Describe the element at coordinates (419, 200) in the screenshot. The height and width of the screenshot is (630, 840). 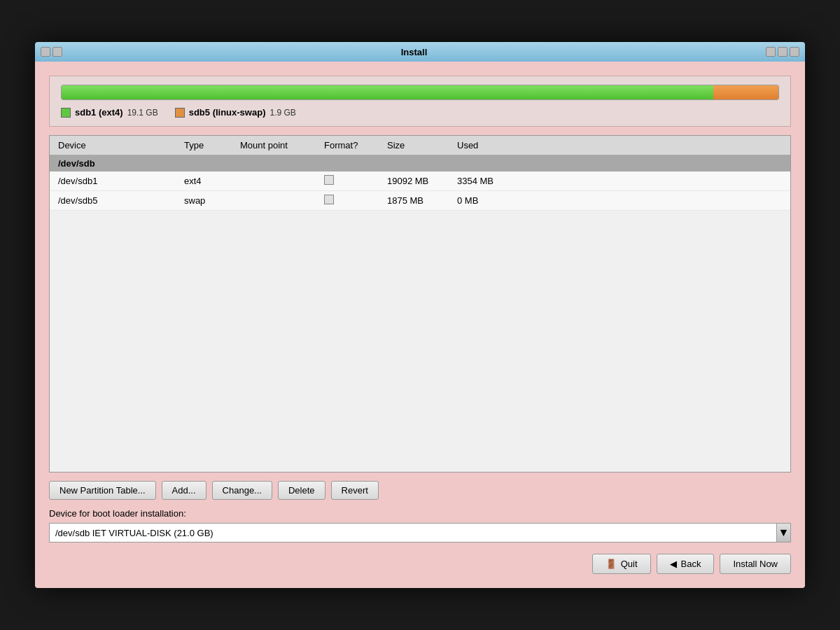
I see `cell-size-sdb5: 1875 MB` at that location.